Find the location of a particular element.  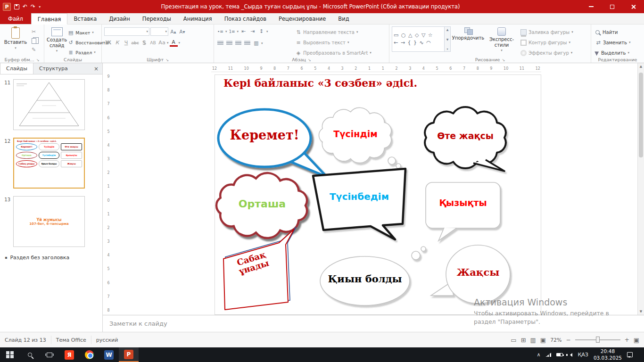

zoom-slider-thumb is located at coordinates (598, 339).